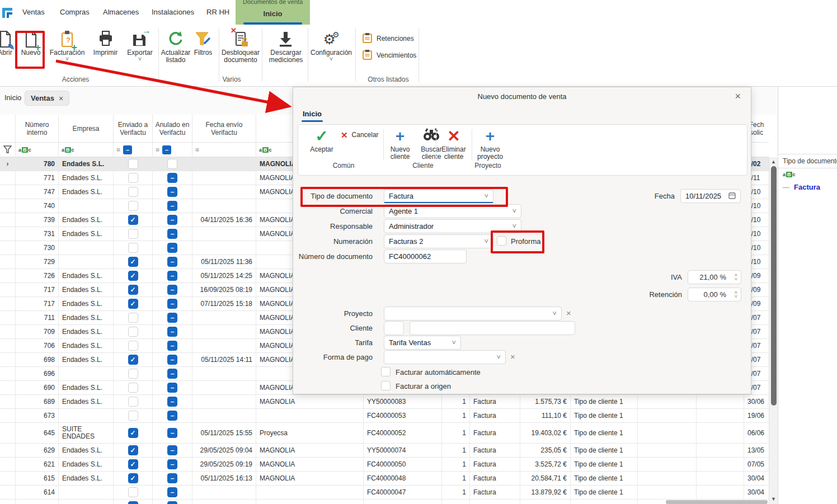 The image size is (837, 504). I want to click on table-row: 629 Endades S.L. ✓ – 29/05/2025 09:04 MA…, so click(384, 451).